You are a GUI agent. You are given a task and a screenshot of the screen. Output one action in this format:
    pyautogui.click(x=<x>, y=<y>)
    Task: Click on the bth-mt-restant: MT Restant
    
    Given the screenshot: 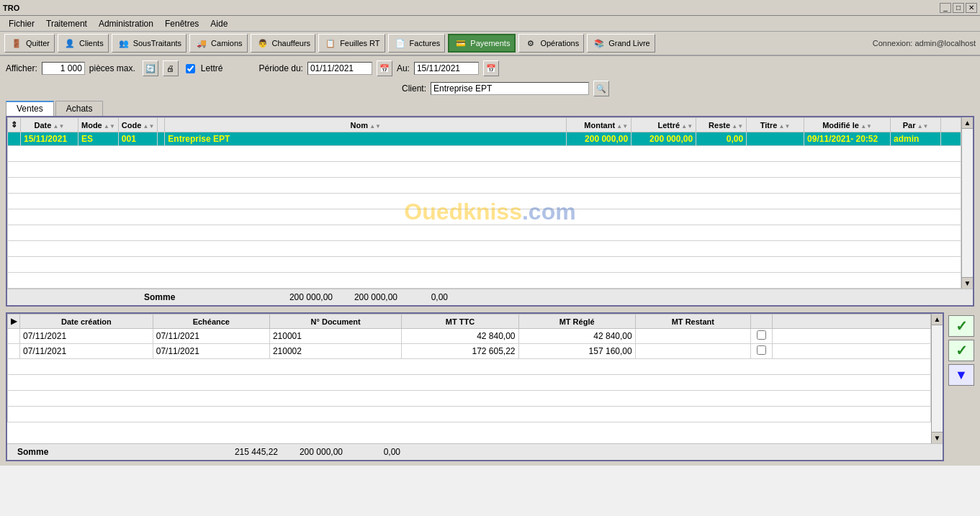 What is the action you would take?
    pyautogui.click(x=693, y=322)
    